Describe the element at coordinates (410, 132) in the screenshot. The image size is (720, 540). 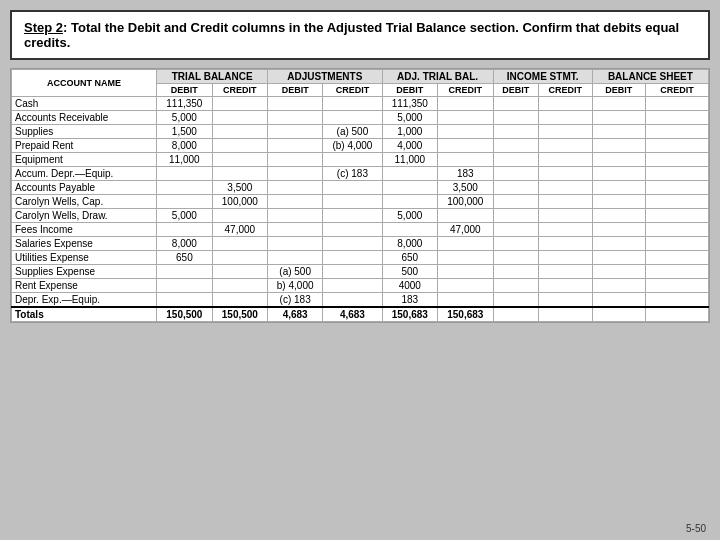
I see `data-cell: 1,000` at that location.